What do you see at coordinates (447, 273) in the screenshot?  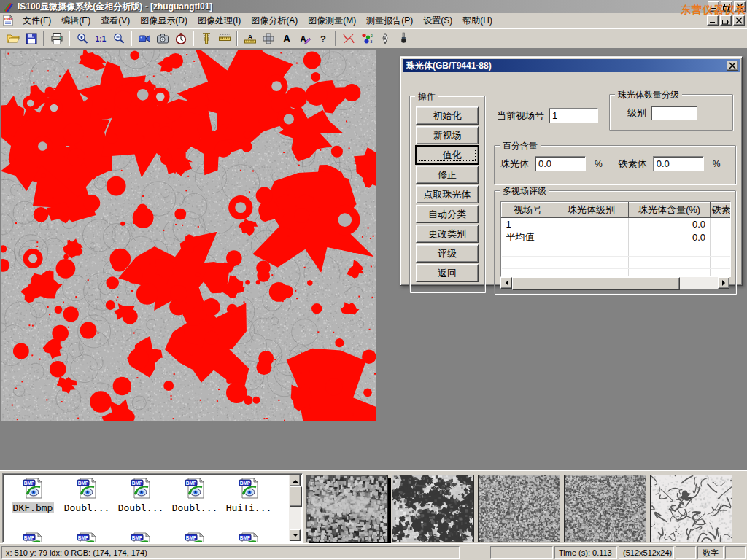 I see `op-button-9: 返回` at bounding box center [447, 273].